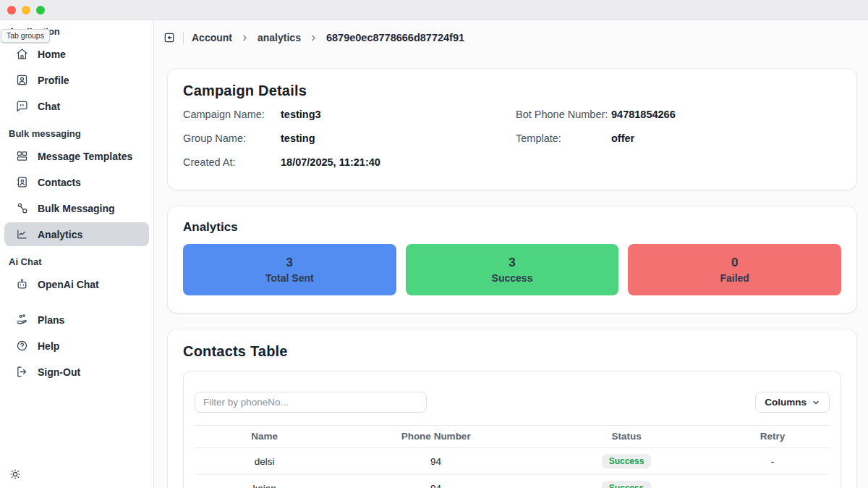 This screenshot has height=488, width=868. Describe the element at coordinates (793, 403) in the screenshot. I see `columns-dropdown-button: Columns` at that location.